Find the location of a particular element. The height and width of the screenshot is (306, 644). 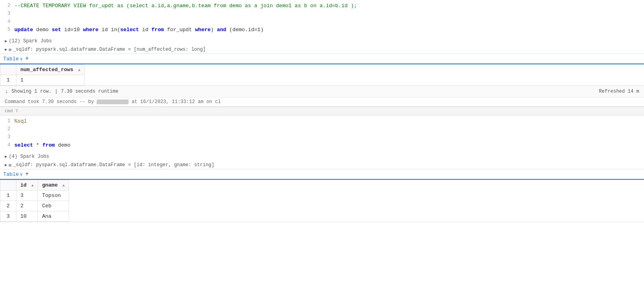

code-line: 5 update demo set id=10 where id in(sele… is located at coordinates (322, 30).